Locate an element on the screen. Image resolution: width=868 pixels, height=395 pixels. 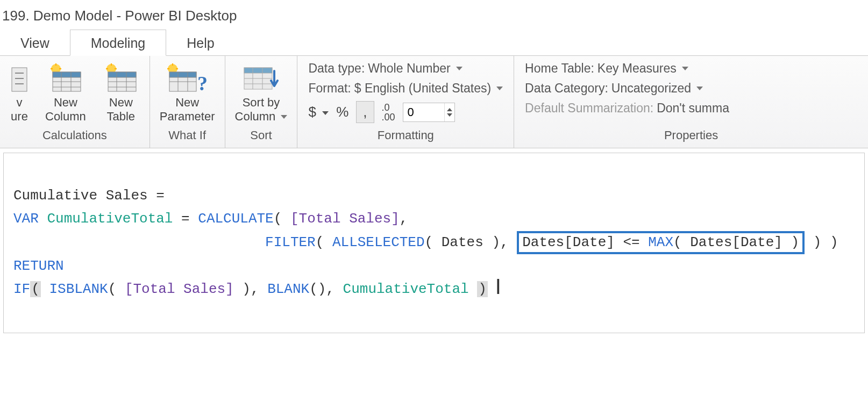
decimal-top: .0 is located at coordinates (386, 107).